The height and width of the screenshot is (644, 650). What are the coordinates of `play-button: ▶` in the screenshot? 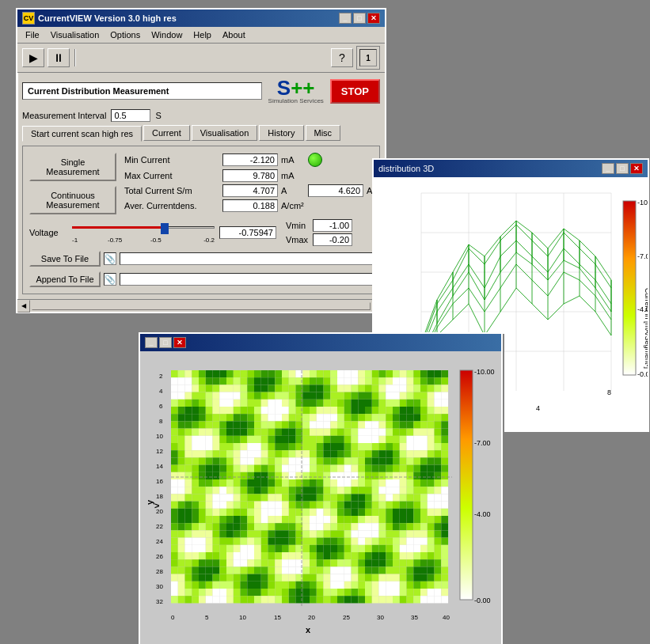 It's located at (33, 58).